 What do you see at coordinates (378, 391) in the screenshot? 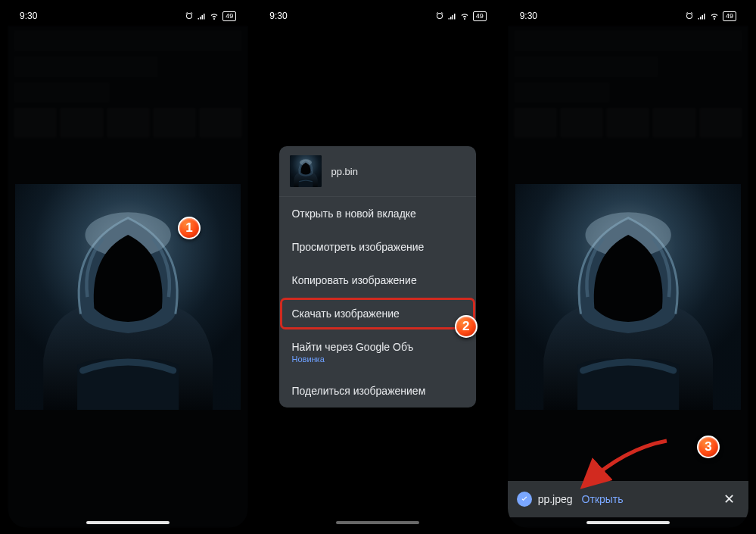
I see `ctx-item-share-image: Поделиться изображением` at bounding box center [378, 391].